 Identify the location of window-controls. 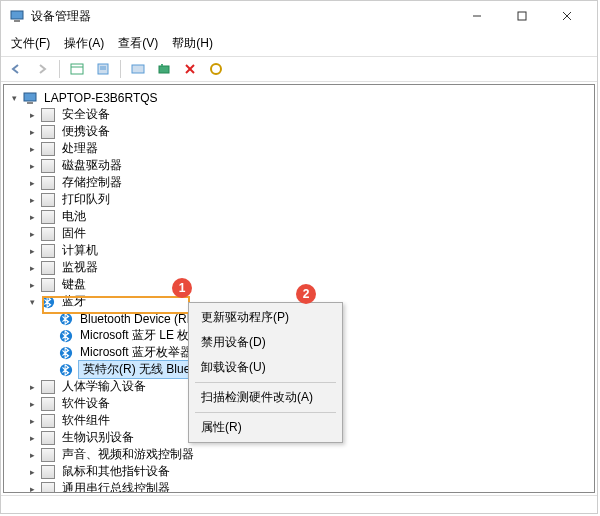
(522, 16).